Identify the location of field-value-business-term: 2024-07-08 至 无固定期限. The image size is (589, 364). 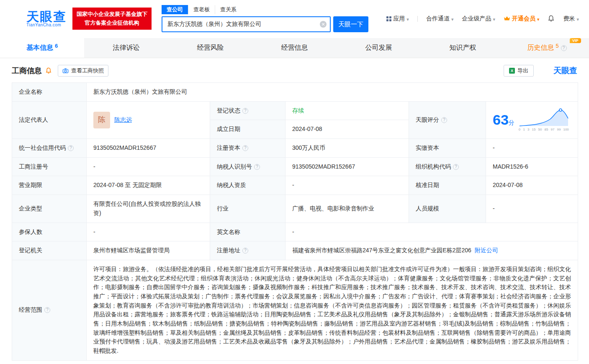
(148, 186).